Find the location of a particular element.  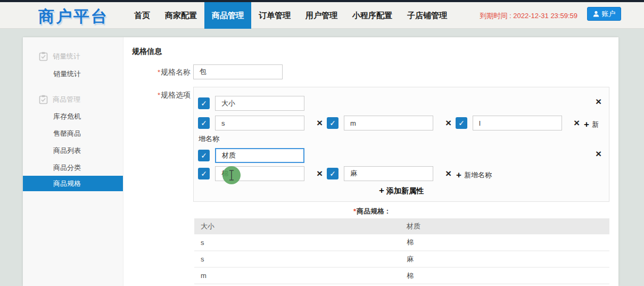

attr1-remove-icon: × is located at coordinates (598, 102).